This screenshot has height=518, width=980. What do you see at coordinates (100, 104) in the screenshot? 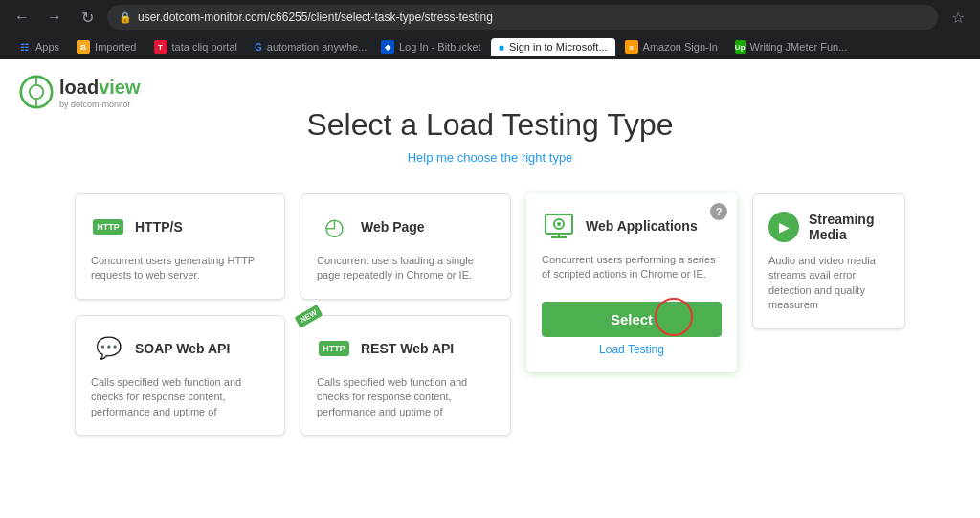
I see `logo-sub: by dotcom-monitor` at bounding box center [100, 104].